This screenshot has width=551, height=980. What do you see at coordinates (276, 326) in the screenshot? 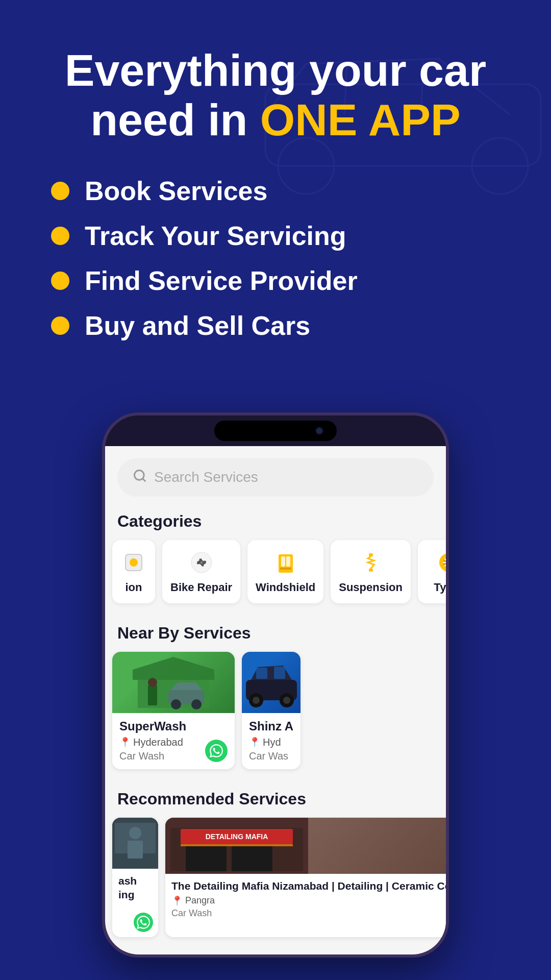
I see `feature-item-buy: Buy and Sell Cars` at bounding box center [276, 326].